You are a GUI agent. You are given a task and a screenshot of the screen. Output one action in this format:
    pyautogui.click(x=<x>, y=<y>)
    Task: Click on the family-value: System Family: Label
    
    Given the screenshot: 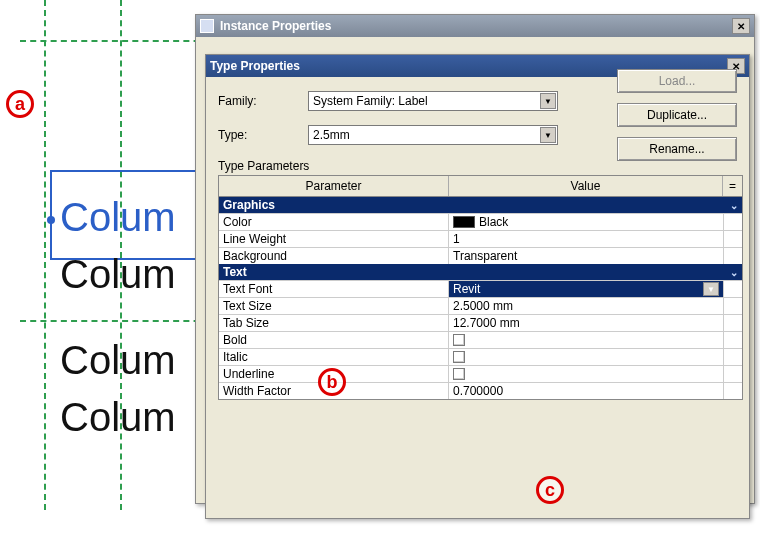 What is the action you would take?
    pyautogui.click(x=370, y=101)
    